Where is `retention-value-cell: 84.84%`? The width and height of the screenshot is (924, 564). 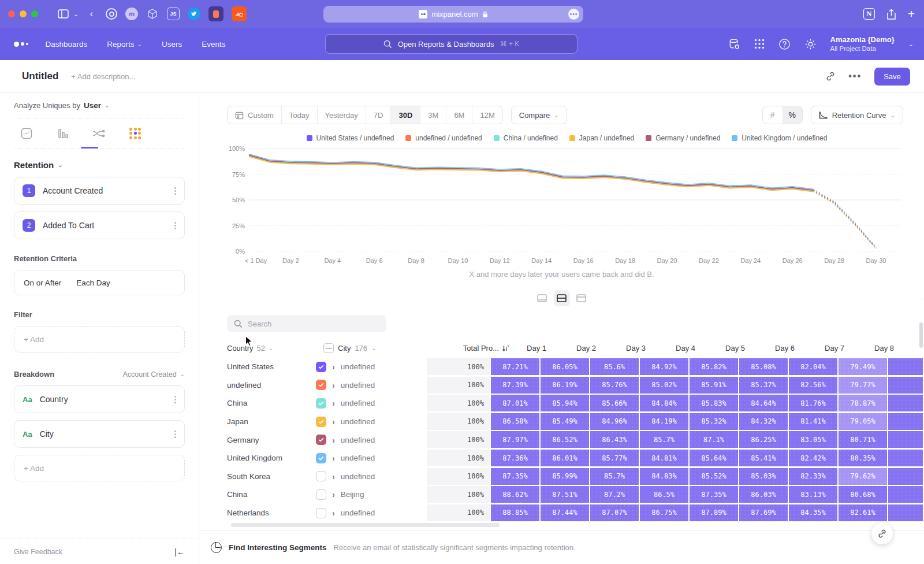 retention-value-cell: 84.84% is located at coordinates (664, 403).